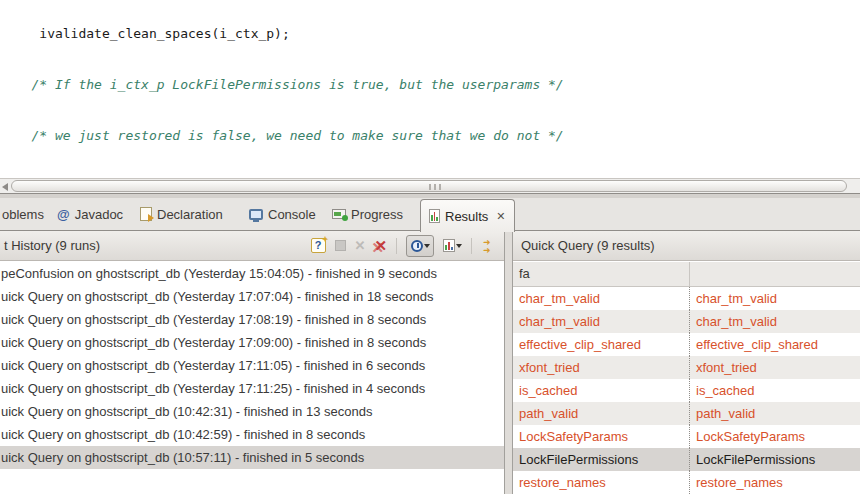 This screenshot has height=494, width=860. Describe the element at coordinates (282, 214) in the screenshot. I see `tab-console: Console` at that location.